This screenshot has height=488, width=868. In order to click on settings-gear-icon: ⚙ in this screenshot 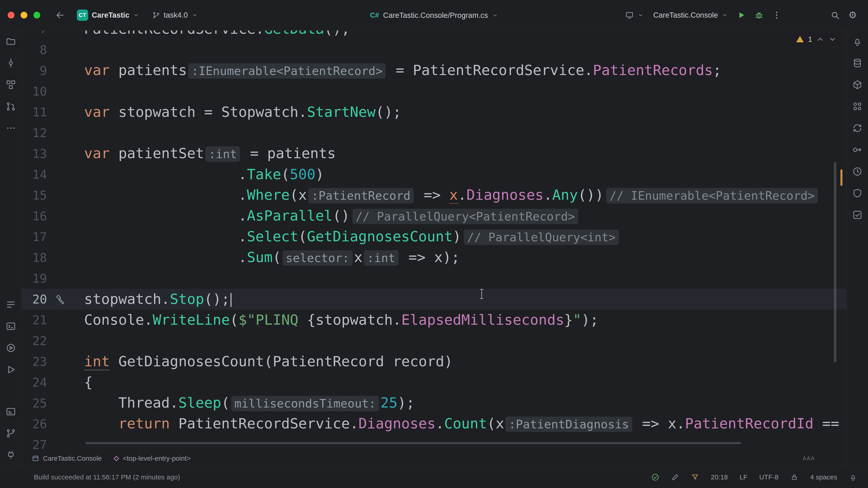, I will do `click(852, 15)`.